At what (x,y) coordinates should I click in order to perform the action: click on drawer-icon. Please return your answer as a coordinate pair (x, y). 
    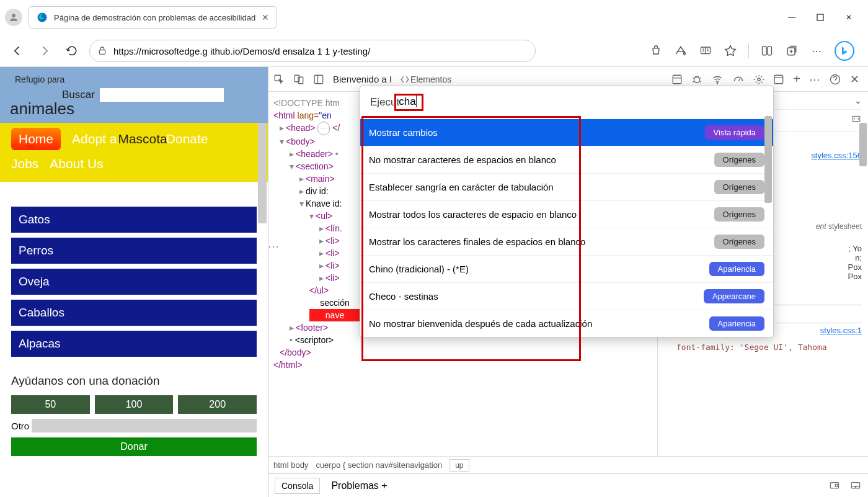
    Looking at the image, I should click on (835, 486).